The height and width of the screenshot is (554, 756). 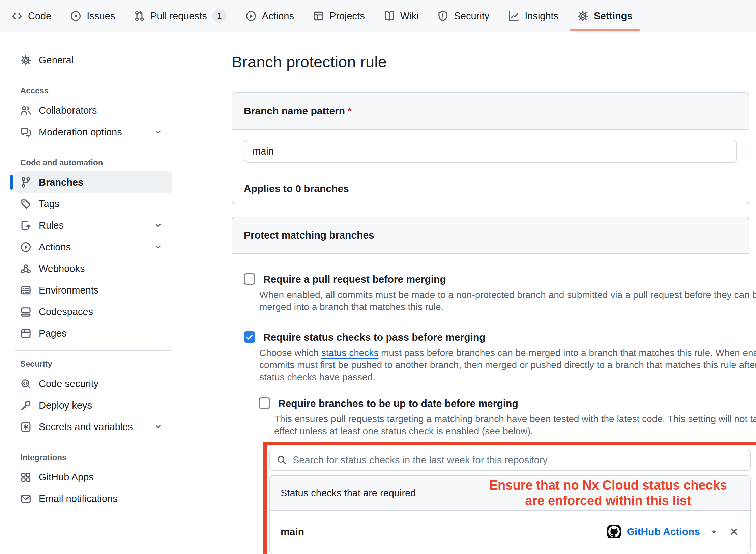 What do you see at coordinates (93, 132) in the screenshot?
I see `sidebar-item-moderation-options: Moderation options` at bounding box center [93, 132].